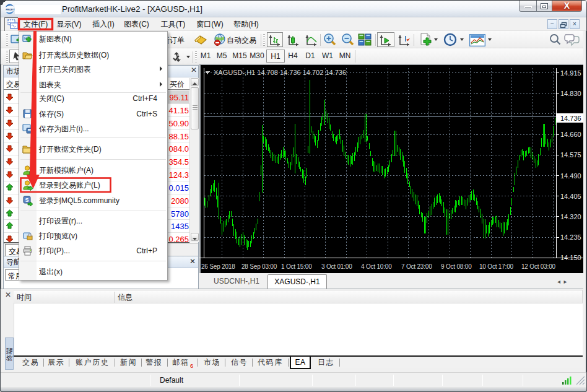 The image size is (587, 392). Describe the element at coordinates (10, 10) in the screenshot. I see `svg-text: PROFIT` at that location.